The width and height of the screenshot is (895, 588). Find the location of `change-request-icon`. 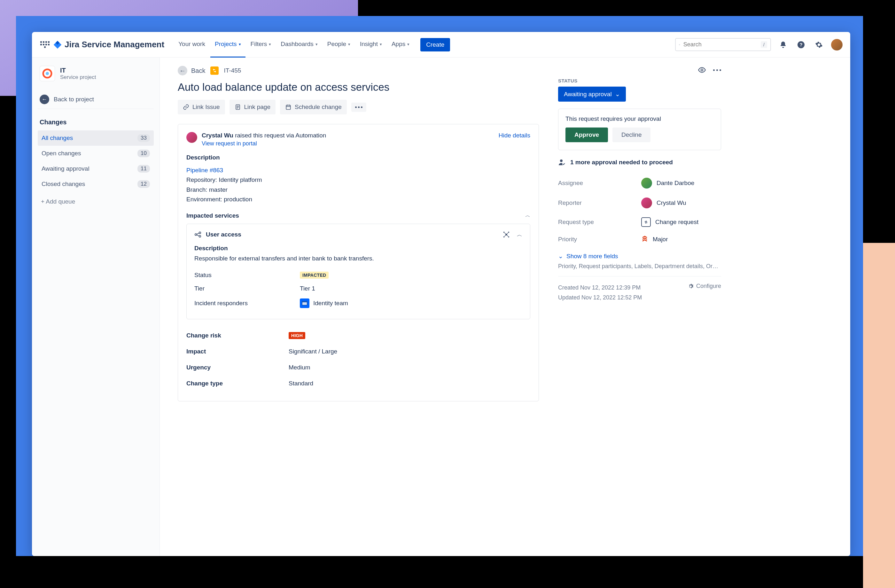

change-request-icon is located at coordinates (646, 222).